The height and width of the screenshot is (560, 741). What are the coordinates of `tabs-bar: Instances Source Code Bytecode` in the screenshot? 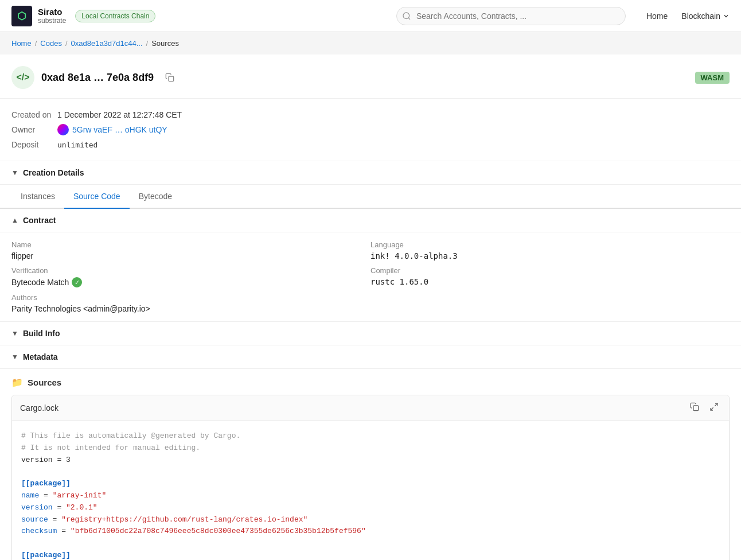 It's located at (370, 197).